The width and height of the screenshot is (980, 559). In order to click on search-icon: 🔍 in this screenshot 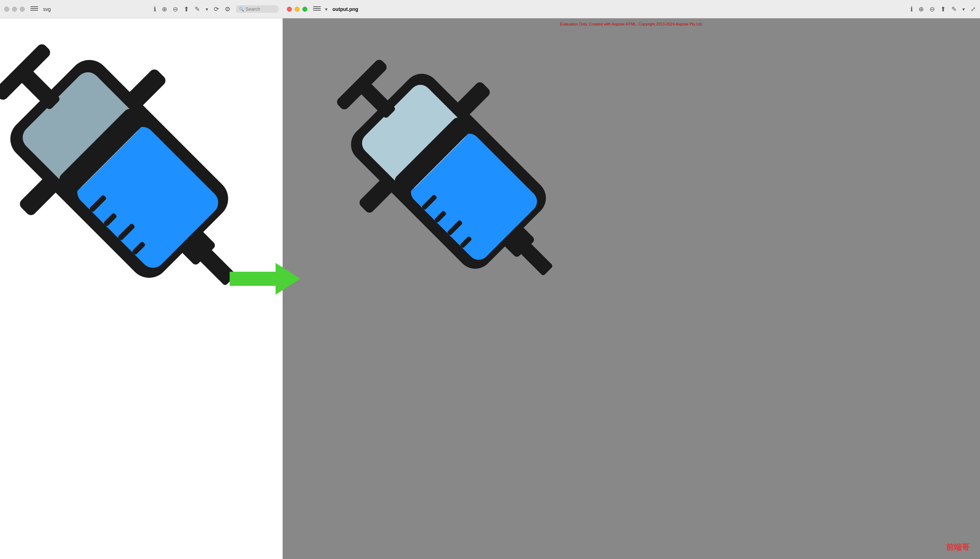, I will do `click(241, 9)`.